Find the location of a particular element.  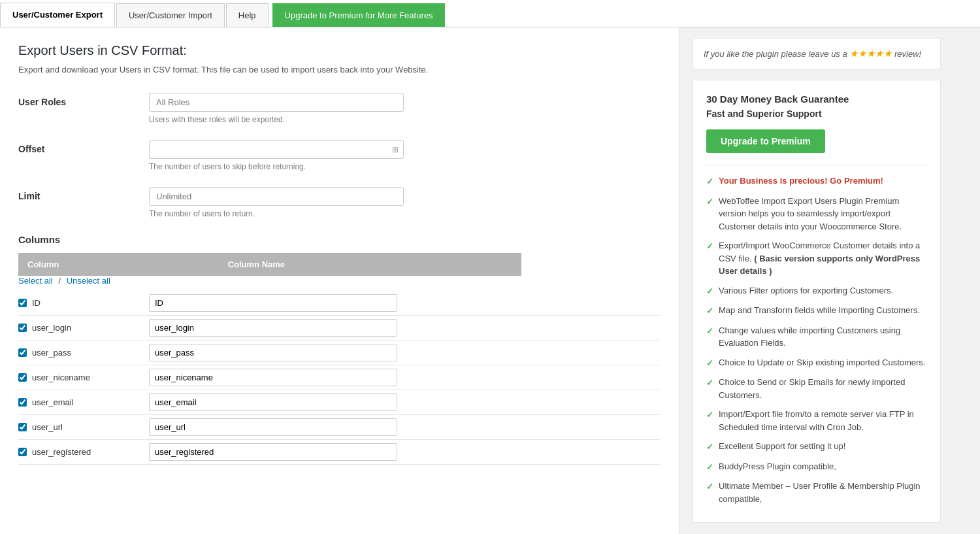

feature-text: Change values while importing Customers … is located at coordinates (823, 337).